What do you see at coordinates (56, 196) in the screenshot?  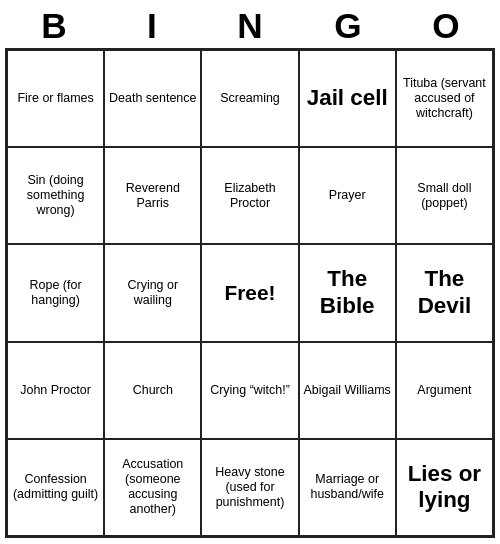 I see `bingo-cell-5: Sin (doing something wrong)` at bounding box center [56, 196].